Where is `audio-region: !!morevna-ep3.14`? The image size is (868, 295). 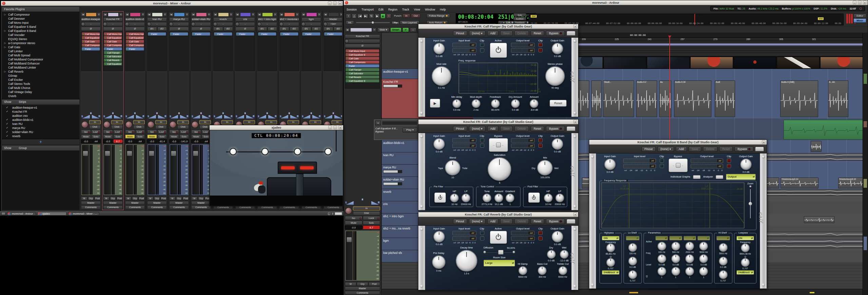
audio-region: !!morevna-ep3.14 is located at coordinates (800, 183).